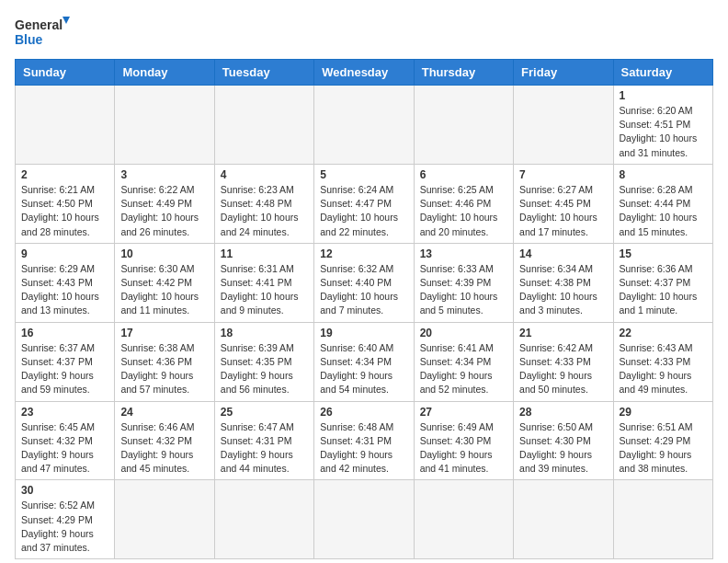  What do you see at coordinates (364, 362) in the screenshot?
I see `calendar-cell: 19Sunrise: 6:40 AMSunset: 4:34 PMDayligh…` at bounding box center [364, 362].